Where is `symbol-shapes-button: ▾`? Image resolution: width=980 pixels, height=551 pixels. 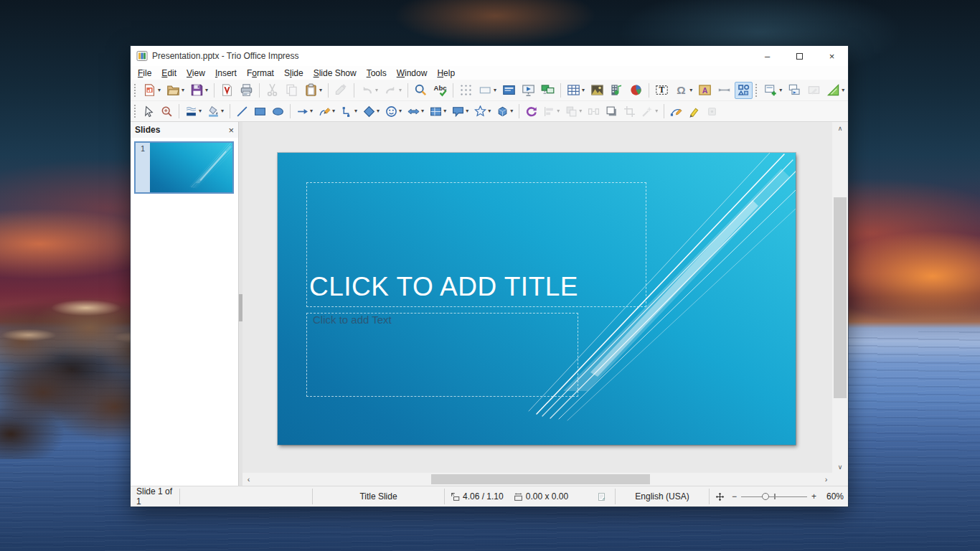
symbol-shapes-button: ▾ is located at coordinates (393, 111).